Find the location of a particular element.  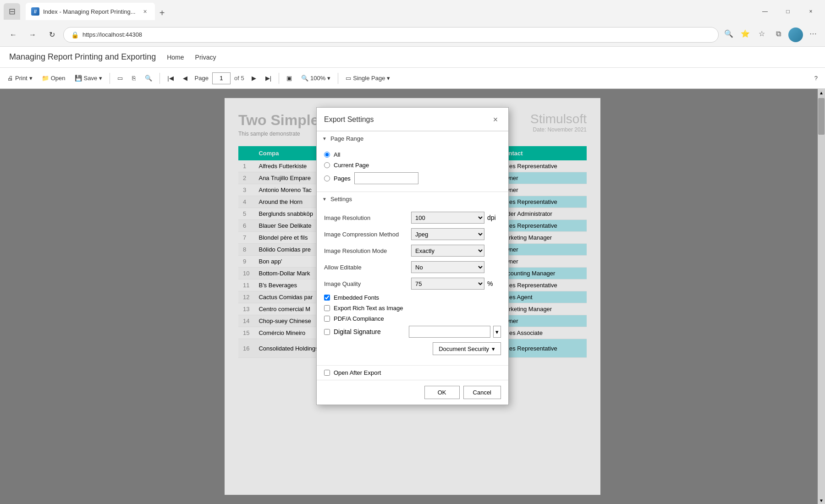

hand-tool: ⎘ is located at coordinates (134, 78).